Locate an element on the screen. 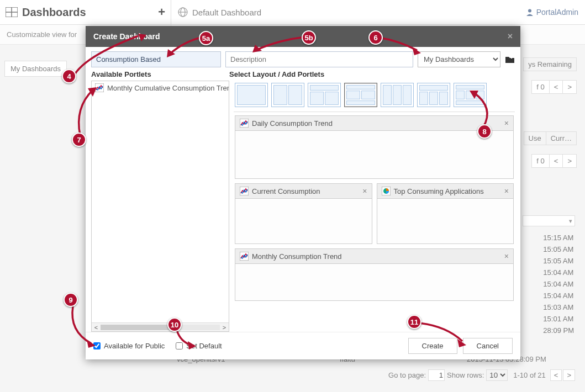 This screenshot has height=392, width=585. zone-top: Daily Consumption Trend × is located at coordinates (375, 147).